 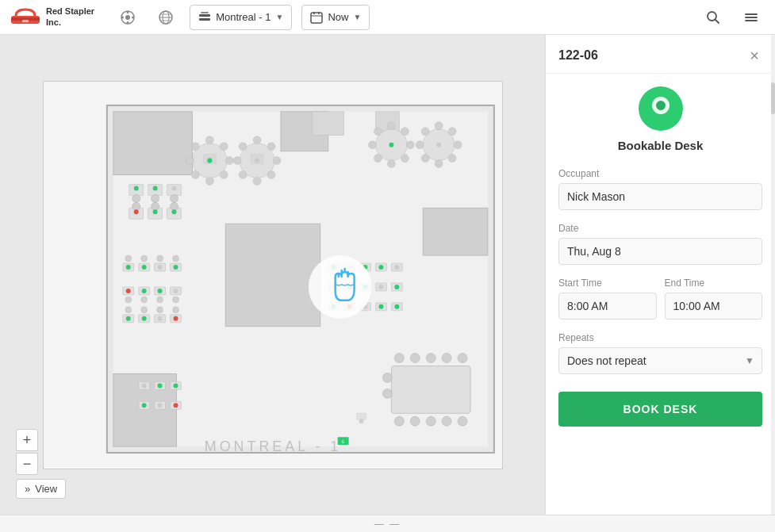 What do you see at coordinates (317, 17) in the screenshot?
I see `calendar-icon` at bounding box center [317, 17].